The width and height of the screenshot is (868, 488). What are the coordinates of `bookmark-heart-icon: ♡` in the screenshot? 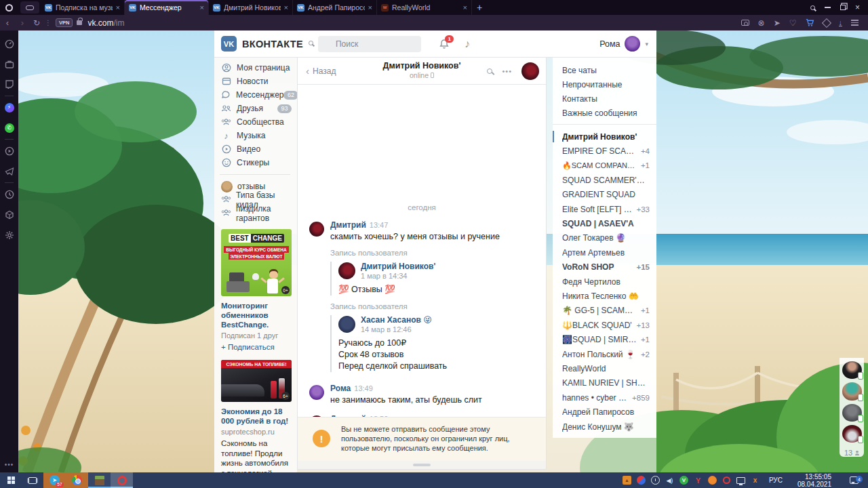 It's located at (793, 23).